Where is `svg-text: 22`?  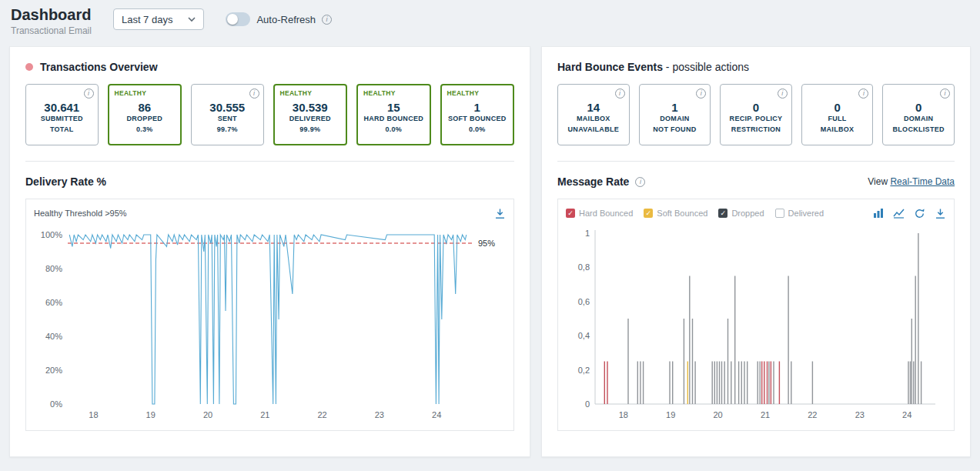 svg-text: 22 is located at coordinates (812, 415).